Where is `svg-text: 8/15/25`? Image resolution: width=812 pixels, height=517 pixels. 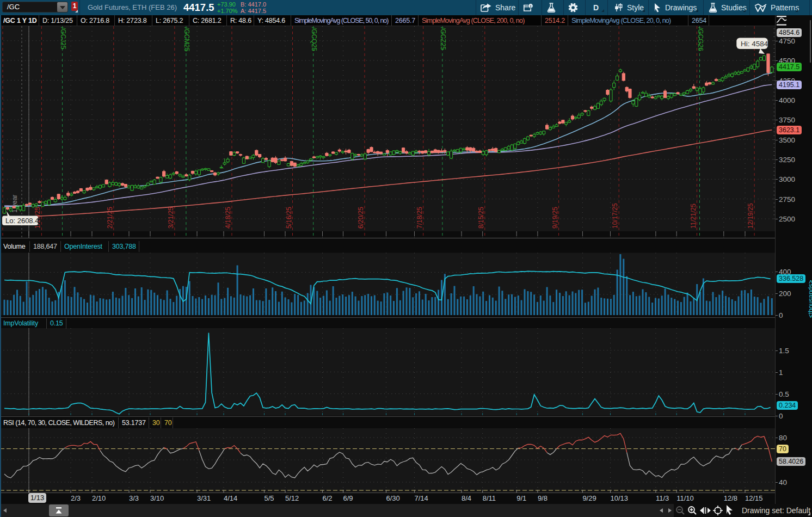
svg-text: 8/15/25 is located at coordinates (481, 218).